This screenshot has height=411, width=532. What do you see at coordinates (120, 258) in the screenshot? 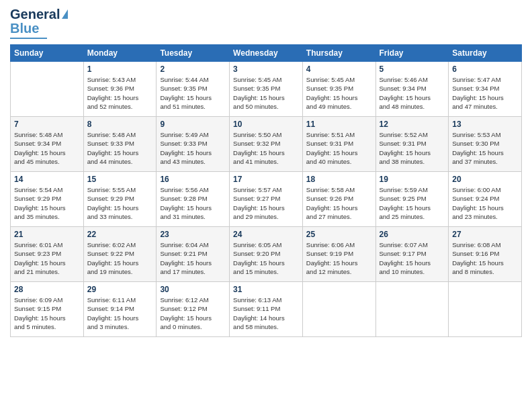
I see `day-info: Sunrise: 6:02 AM Sunset: 9:22 PM Dayligh…` at bounding box center [120, 258].